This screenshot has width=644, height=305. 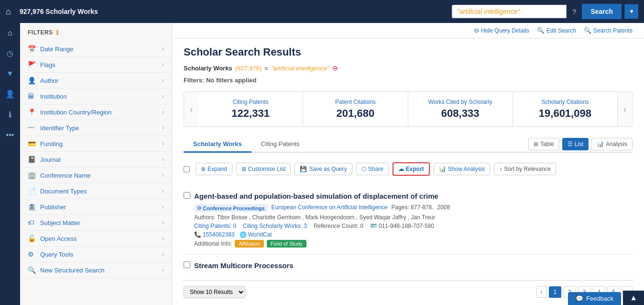 I want to click on nav-filter-icon: ▼, so click(x=10, y=74).